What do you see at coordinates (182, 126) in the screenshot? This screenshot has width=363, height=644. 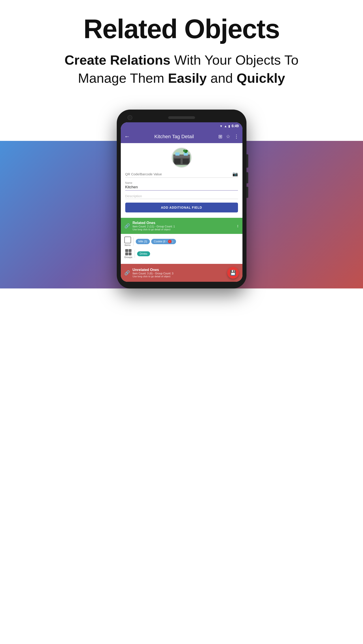 I see `status-bar: ▼ ▲ ▮ 6:49` at bounding box center [182, 126].